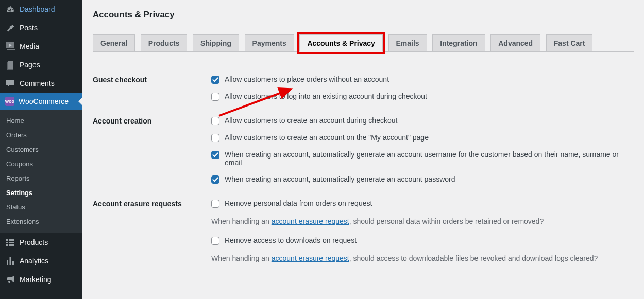 This screenshot has height=299, width=644. I want to click on tab-emails: Emails, so click(408, 43).